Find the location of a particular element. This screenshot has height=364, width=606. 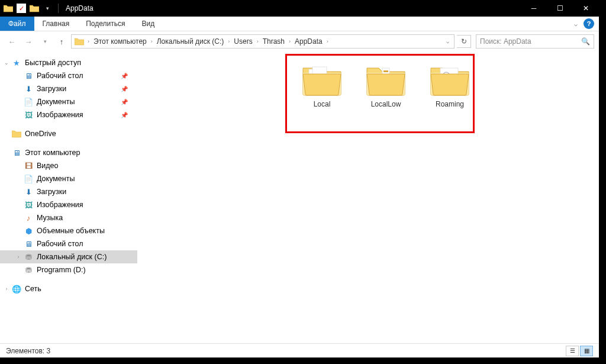

nav-documents: 📄Документы📌 is located at coordinates (69, 102).